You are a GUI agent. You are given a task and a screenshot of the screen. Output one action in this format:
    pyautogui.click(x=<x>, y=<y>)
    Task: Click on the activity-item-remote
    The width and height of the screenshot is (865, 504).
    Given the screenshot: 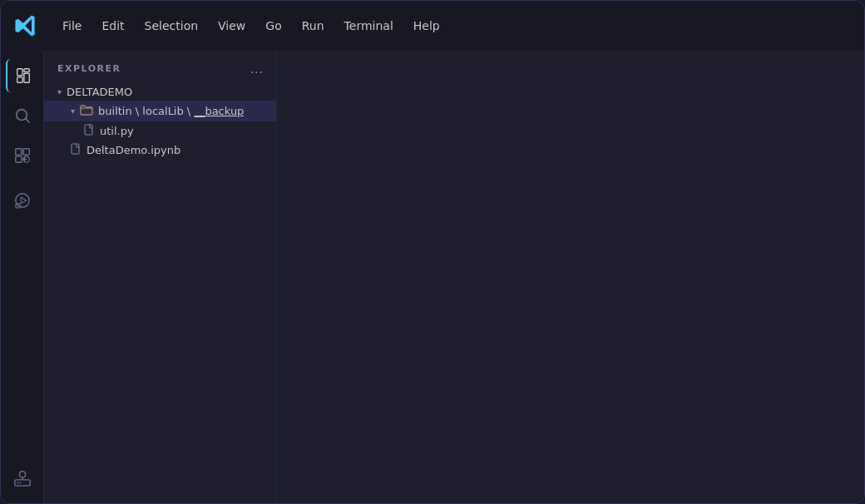 What is the action you would take?
    pyautogui.click(x=22, y=478)
    